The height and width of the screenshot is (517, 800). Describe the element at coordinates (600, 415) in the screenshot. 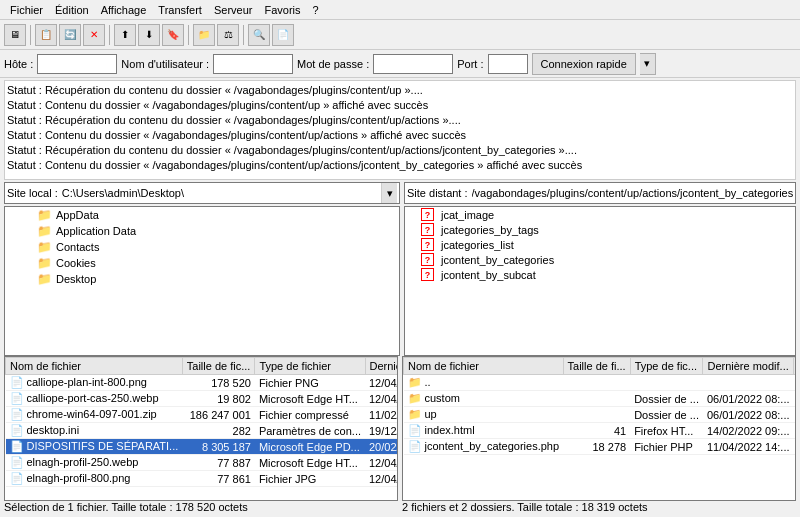

I see `remote-file-row: 📁up Dossier de ... 06/01/2022 08:... 075` at that location.